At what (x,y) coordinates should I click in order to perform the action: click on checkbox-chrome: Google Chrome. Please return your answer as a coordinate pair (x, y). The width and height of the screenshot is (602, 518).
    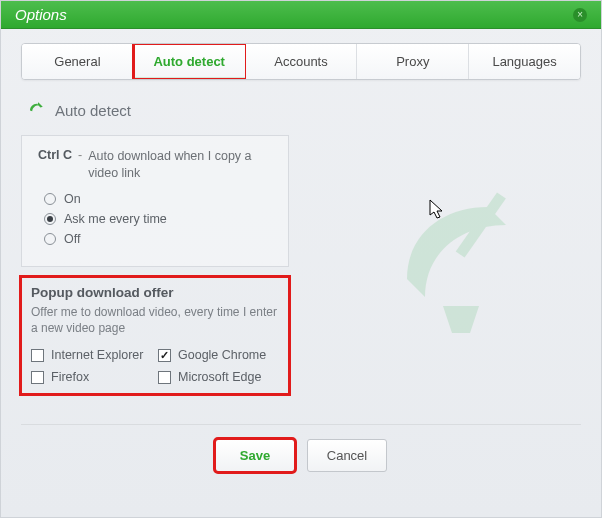
    Looking at the image, I should click on (218, 355).